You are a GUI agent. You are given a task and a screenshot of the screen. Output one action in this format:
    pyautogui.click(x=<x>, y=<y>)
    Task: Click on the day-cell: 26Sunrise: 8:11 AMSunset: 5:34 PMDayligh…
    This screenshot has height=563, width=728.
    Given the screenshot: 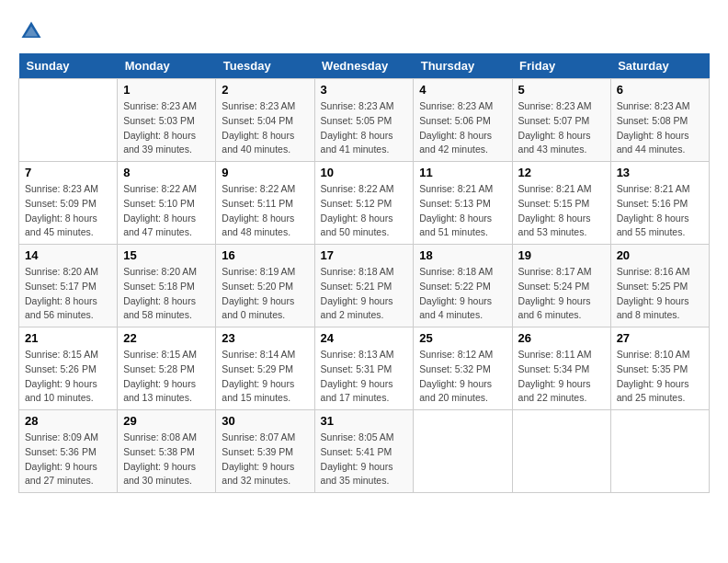 What is the action you would take?
    pyautogui.click(x=561, y=369)
    